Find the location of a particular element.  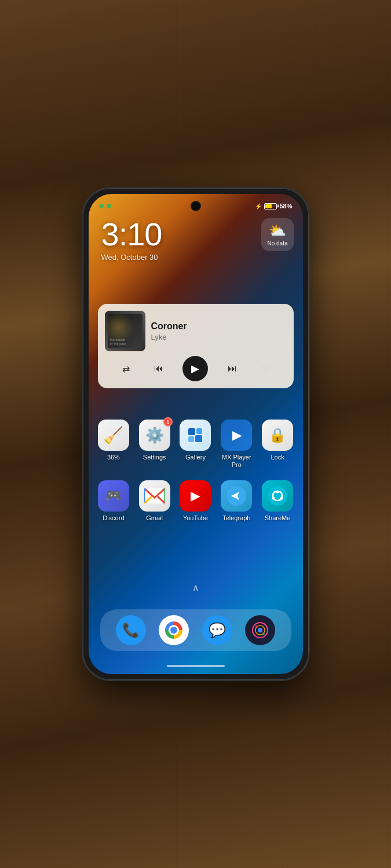

settings-badge: 1 is located at coordinates (168, 422).